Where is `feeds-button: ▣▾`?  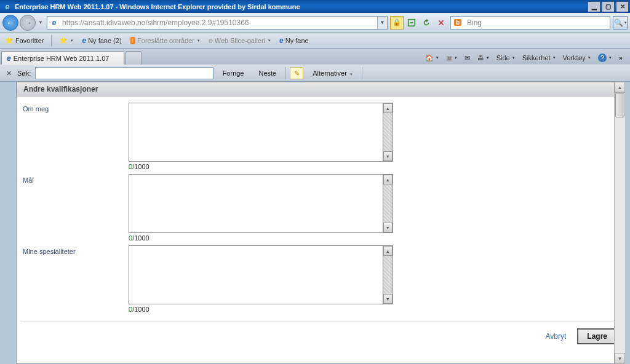
feeds-button: ▣▾ is located at coordinates (452, 58).